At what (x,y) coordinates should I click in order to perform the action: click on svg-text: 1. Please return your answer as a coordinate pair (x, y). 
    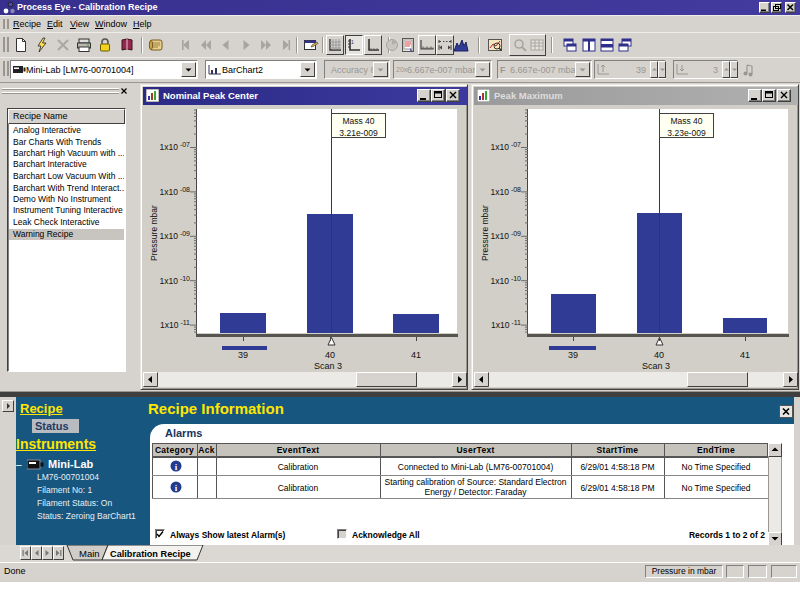
    Looking at the image, I should click on (352, 42).